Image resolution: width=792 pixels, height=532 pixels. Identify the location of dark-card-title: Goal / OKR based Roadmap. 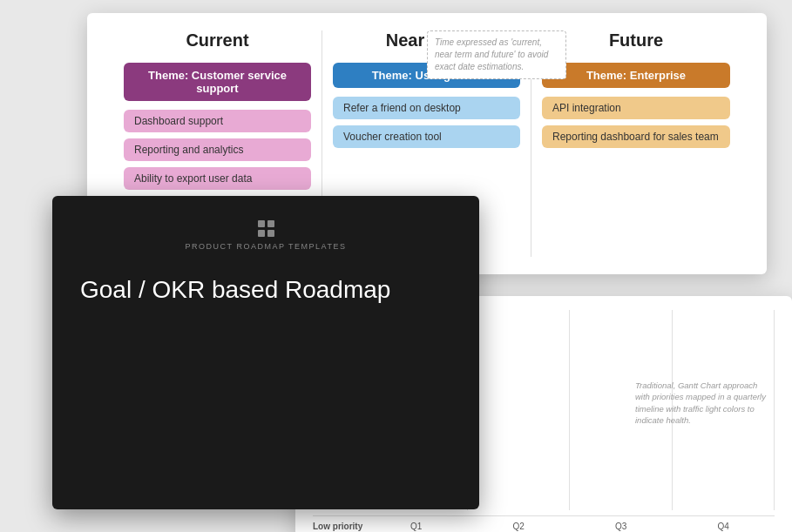
(266, 290).